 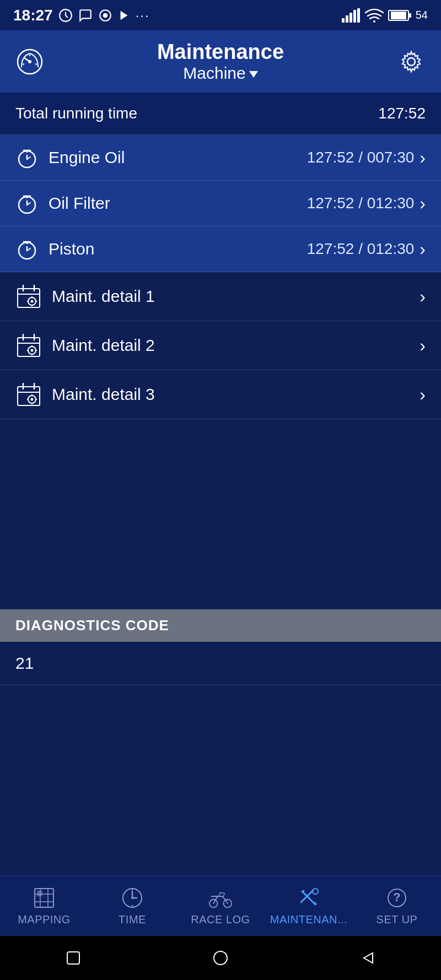 I want to click on play-icon, so click(x=124, y=15).